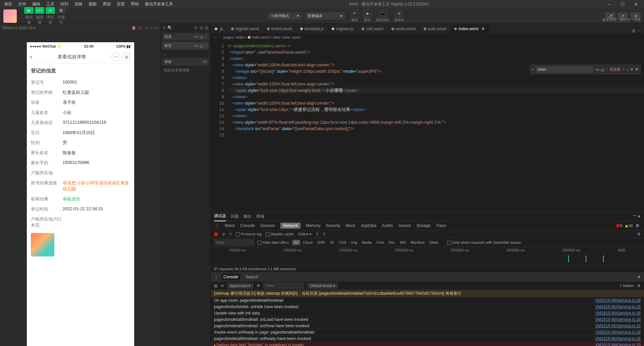  I want to click on collapse-icon: ⊟, so click(207, 28).